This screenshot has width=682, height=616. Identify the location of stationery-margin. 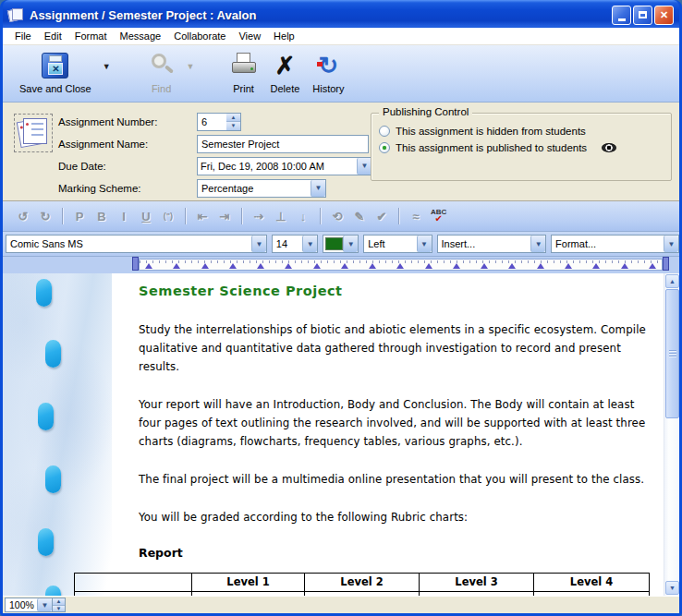
(57, 434).